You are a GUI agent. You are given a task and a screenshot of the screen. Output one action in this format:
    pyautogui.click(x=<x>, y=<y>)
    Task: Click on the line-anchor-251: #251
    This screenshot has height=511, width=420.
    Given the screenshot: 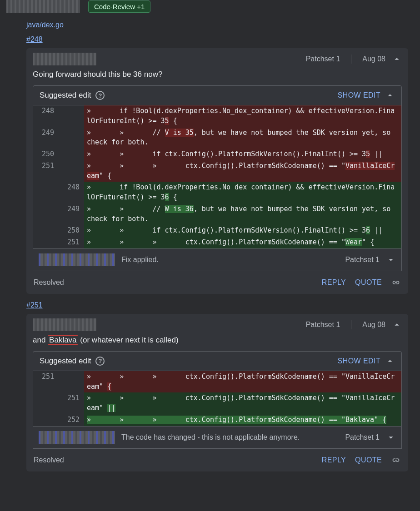 What is the action you would take?
    pyautogui.click(x=35, y=305)
    